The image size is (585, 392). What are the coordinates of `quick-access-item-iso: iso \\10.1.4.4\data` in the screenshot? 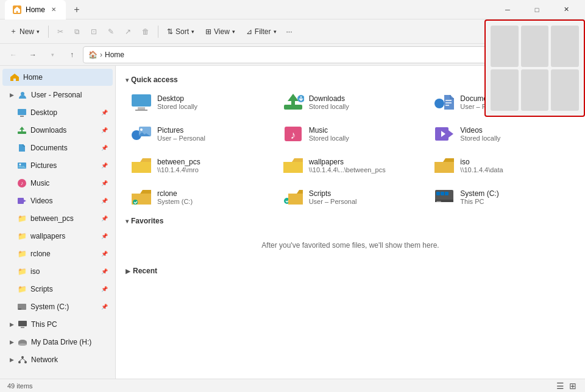 It's located at (502, 166).